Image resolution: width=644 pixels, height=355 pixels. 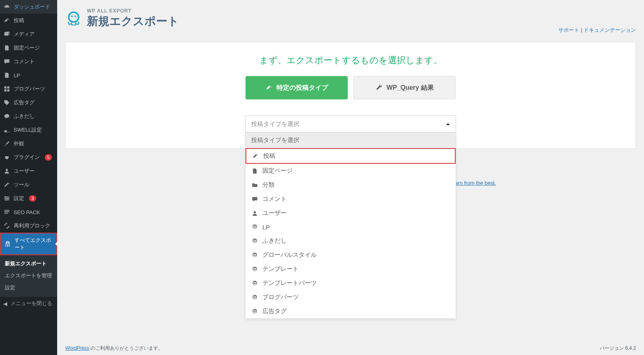 I want to click on sidebar-item-0: ダッシュボード, so click(x=29, y=7).